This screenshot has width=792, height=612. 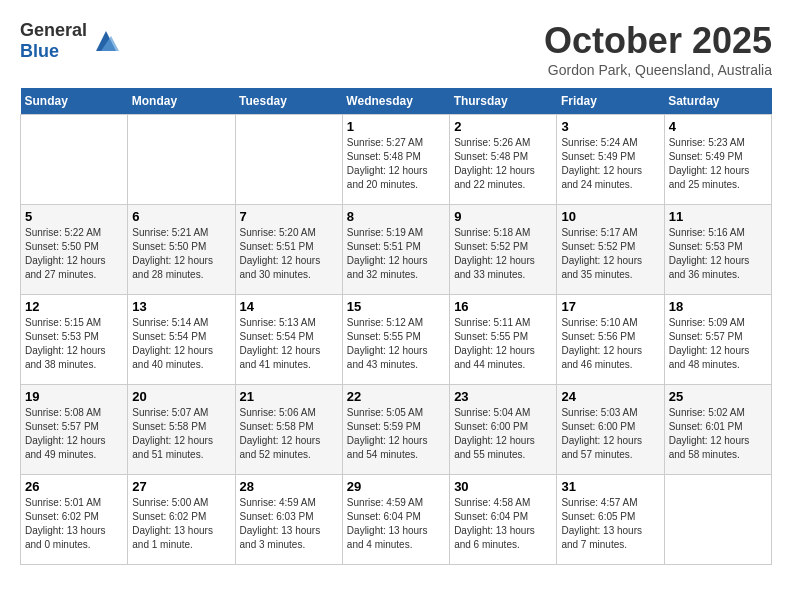 I want to click on day-number: 13, so click(x=181, y=306).